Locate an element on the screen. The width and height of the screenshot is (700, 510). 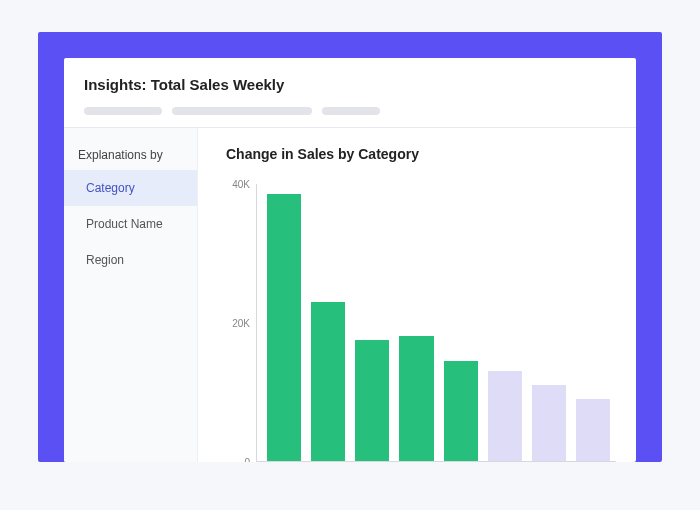
y-axis-tick: 0 is located at coordinates (247, 460).